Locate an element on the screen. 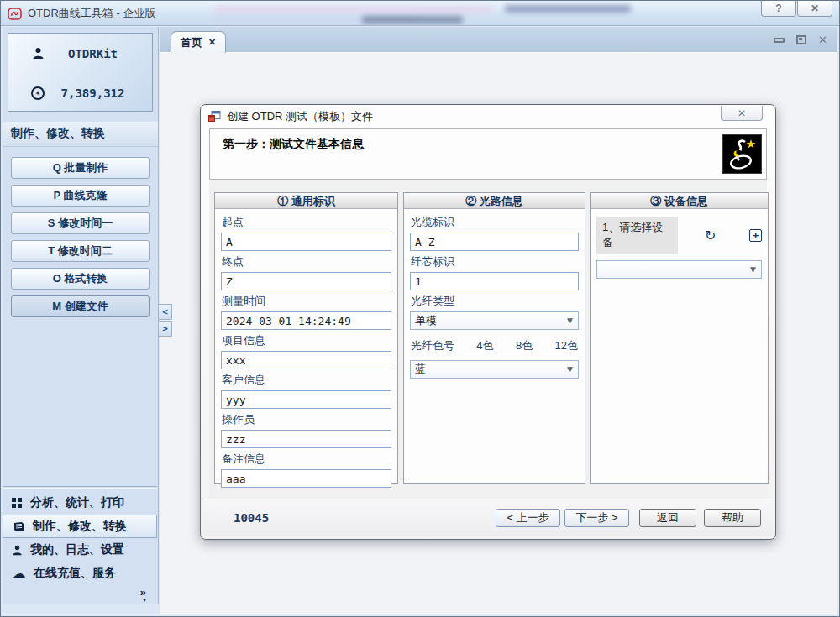 The height and width of the screenshot is (617, 840). fiber-color-option-8: 8色 is located at coordinates (524, 346).